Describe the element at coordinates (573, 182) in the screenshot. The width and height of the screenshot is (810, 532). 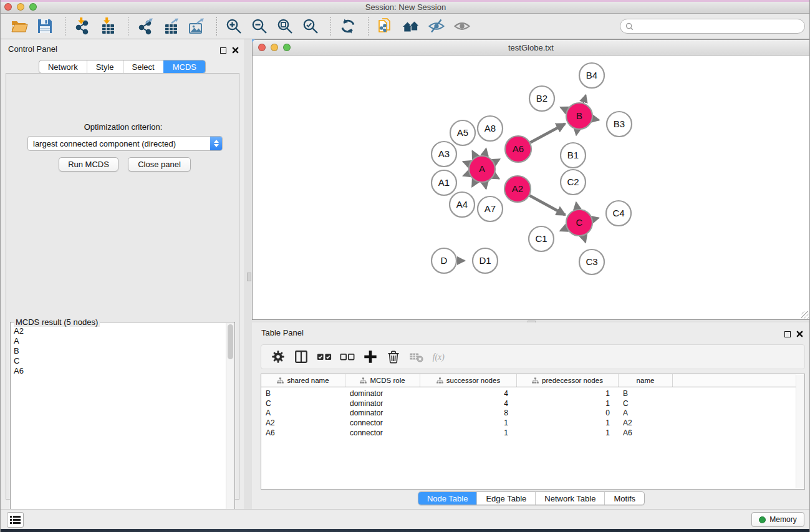
I see `node-C2: C2` at that location.